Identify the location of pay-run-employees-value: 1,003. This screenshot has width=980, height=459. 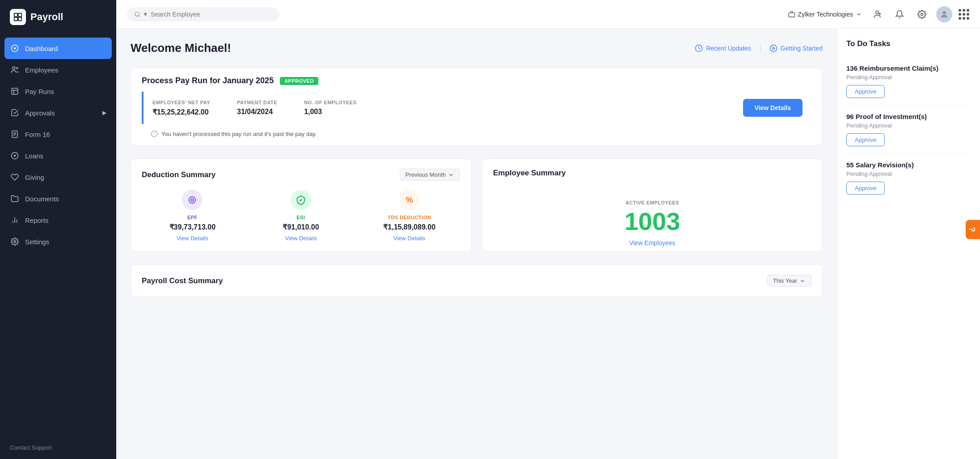
(330, 112).